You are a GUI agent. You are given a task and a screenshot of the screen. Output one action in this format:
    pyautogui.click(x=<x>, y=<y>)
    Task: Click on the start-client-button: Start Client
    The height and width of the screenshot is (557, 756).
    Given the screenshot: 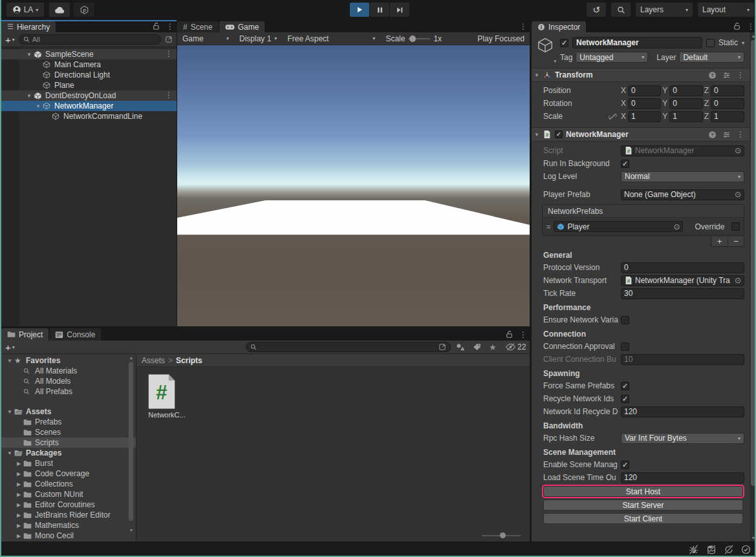 What is the action you would take?
    pyautogui.click(x=643, y=518)
    